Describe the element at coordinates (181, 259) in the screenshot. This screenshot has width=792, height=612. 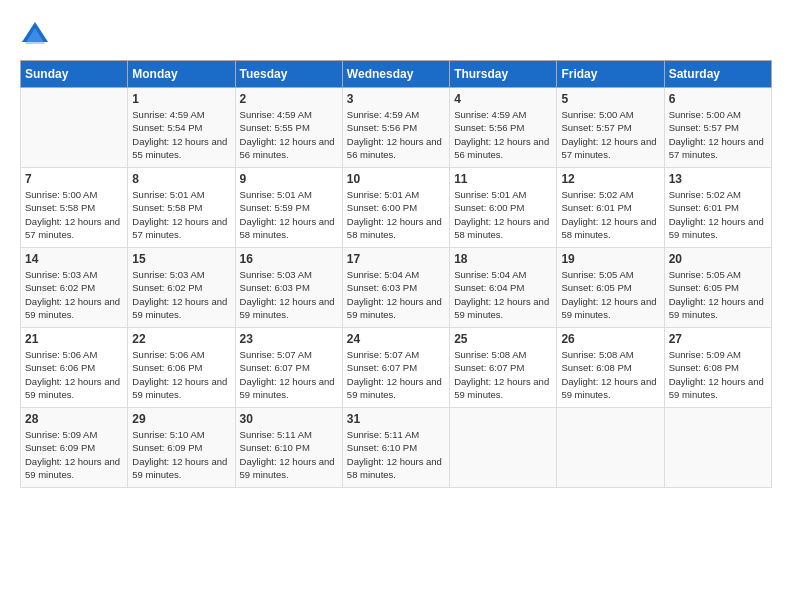
I see `day-number: 15` at that location.